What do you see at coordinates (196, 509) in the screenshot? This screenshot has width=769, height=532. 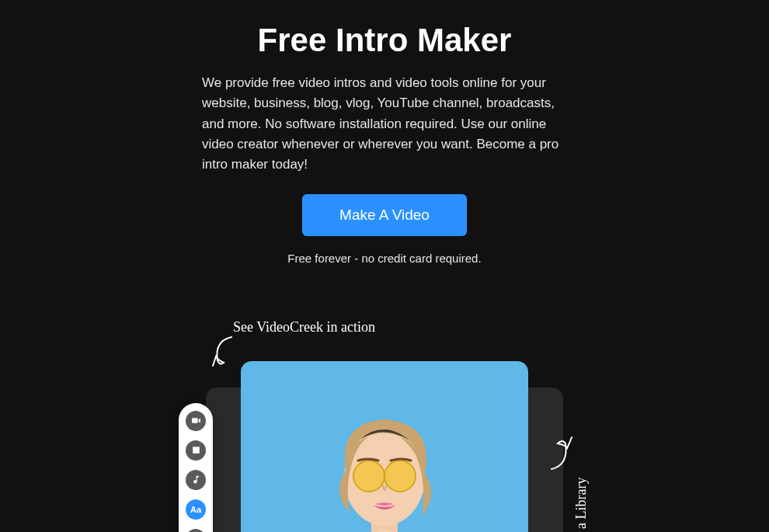 I see `text-icon: Aa` at bounding box center [196, 509].